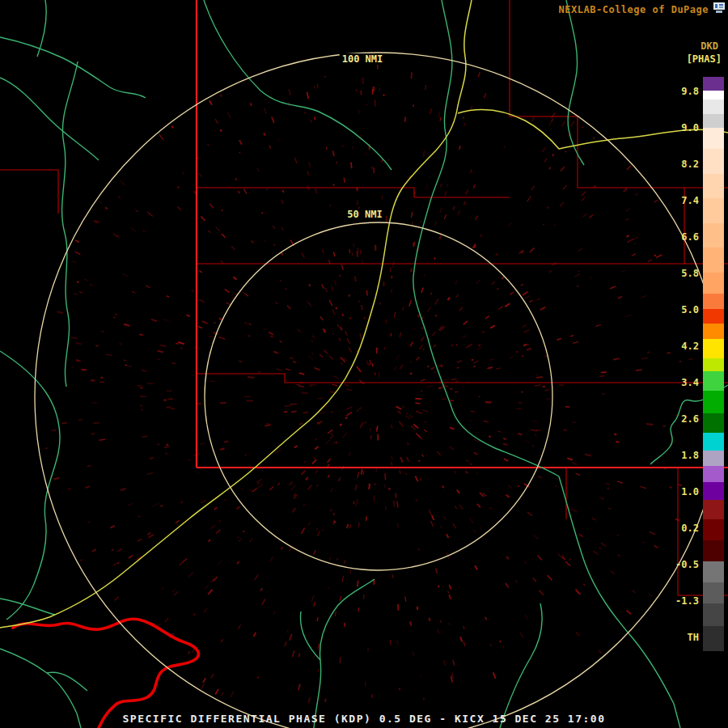 The height and width of the screenshot is (728, 728). What do you see at coordinates (680, 128) in the screenshot?
I see `color-scale-tick: 9.0` at bounding box center [680, 128].